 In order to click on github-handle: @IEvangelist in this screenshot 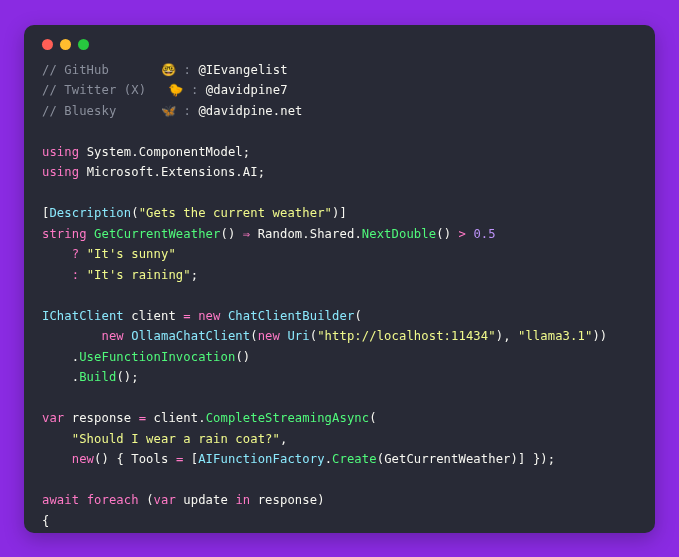, I will do `click(242, 70)`.